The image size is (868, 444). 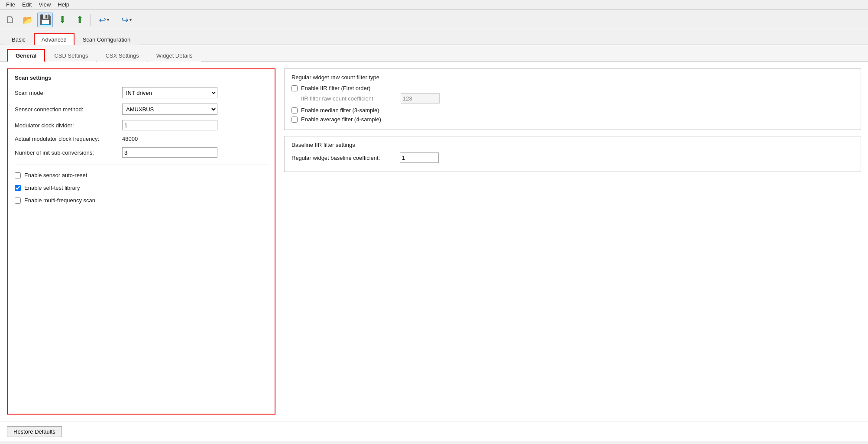 What do you see at coordinates (434, 5) in the screenshot?
I see `menubar: File Edit View Help` at bounding box center [434, 5].